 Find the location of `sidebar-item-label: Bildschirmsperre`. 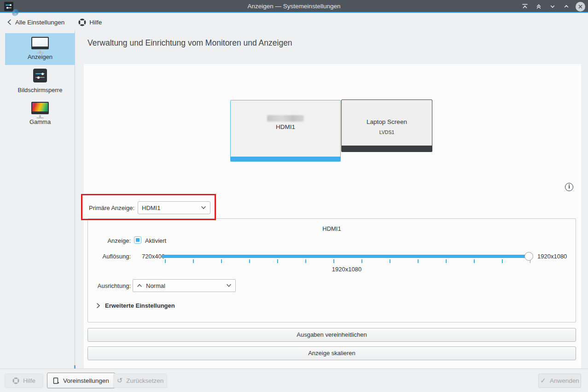

sidebar-item-label: Bildschirmsperre is located at coordinates (40, 90).